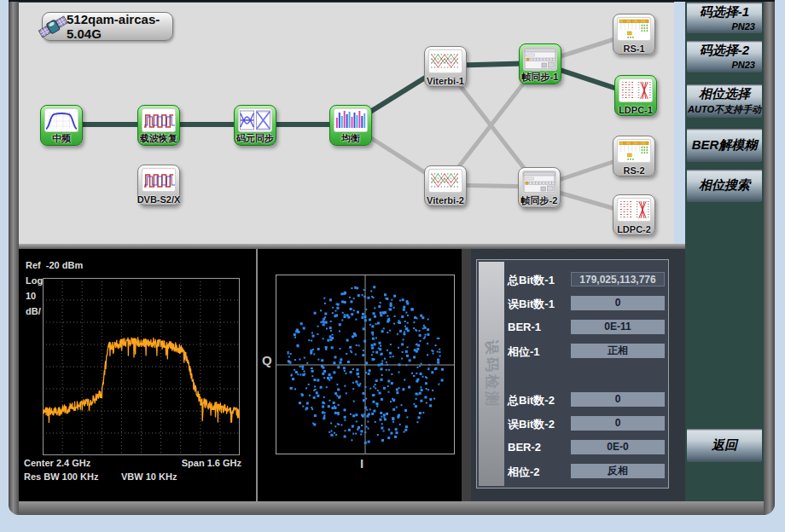 This screenshot has height=532, width=785. Describe the element at coordinates (34, 280) in the screenshot. I see `spectrum-log-label: Log` at that location.